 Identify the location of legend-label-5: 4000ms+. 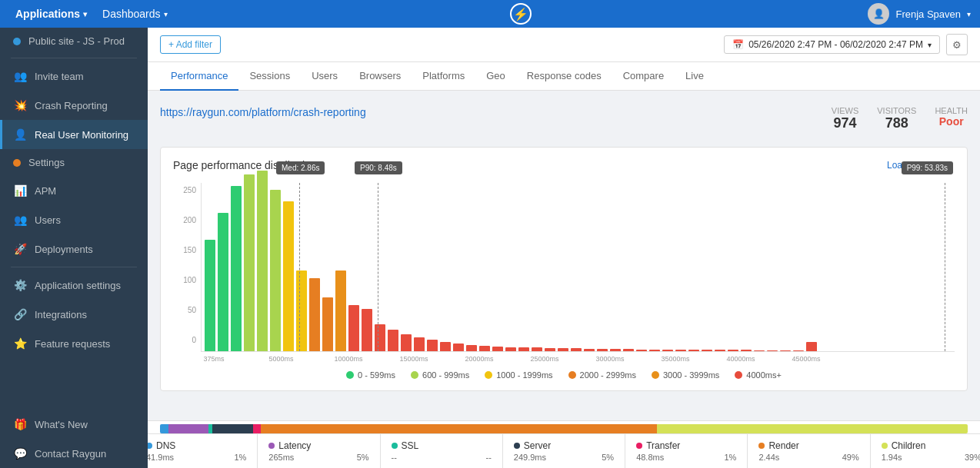
(764, 375).